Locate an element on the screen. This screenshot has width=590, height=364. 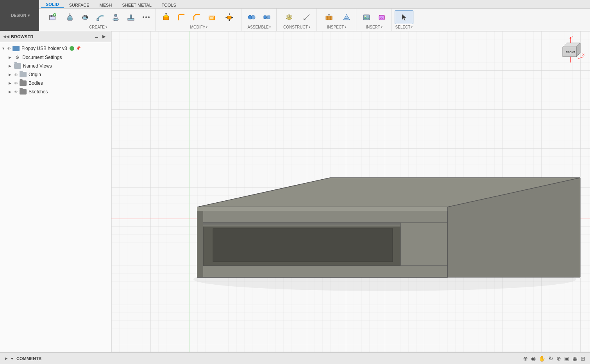
assemble-group-label: ASSEMBLE ▾ is located at coordinates (259, 27).